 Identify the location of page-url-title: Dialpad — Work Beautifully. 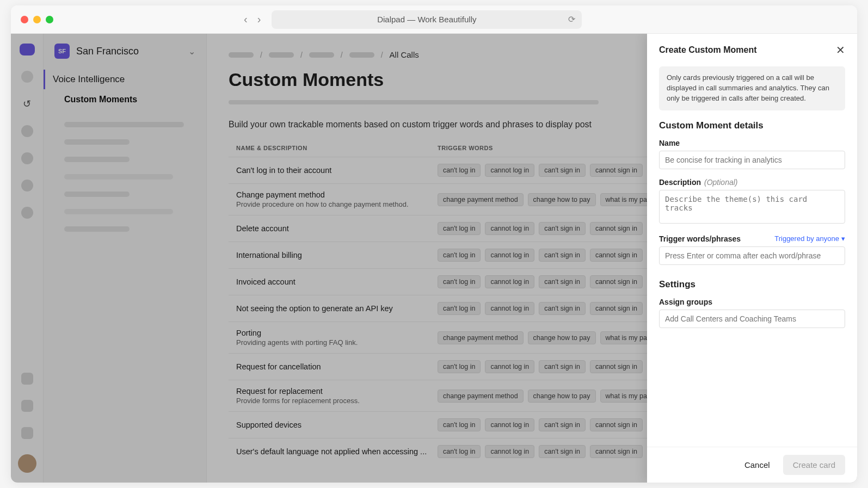
(427, 20).